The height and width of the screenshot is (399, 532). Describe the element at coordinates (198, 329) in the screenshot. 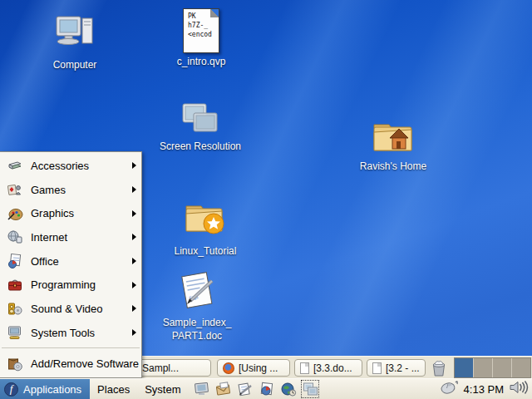

I see `desktop-icon-label: Sample_index_ PART1.doc` at that location.